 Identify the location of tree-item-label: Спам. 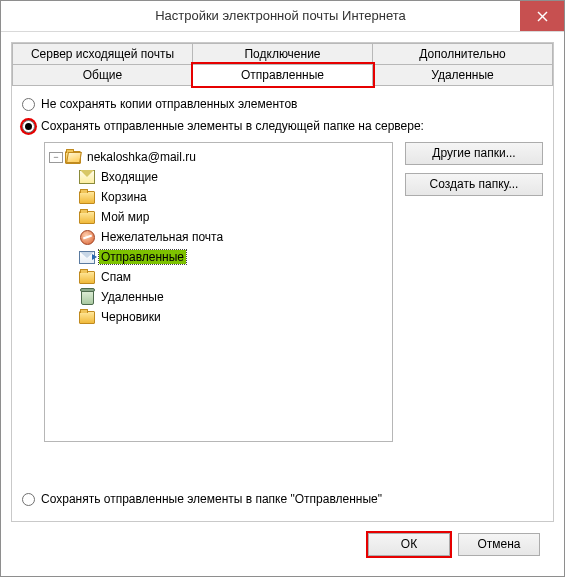
(116, 277).